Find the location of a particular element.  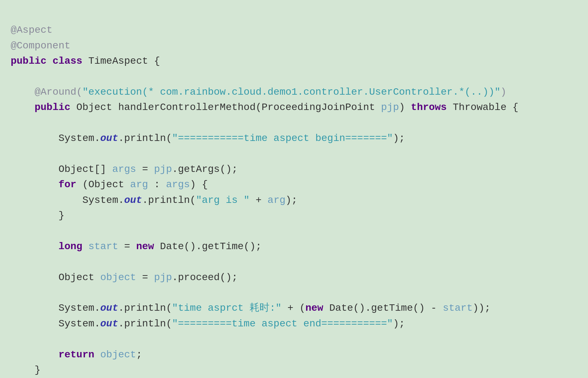

line-sysout-arg: System.out.println("arg is " + arg); is located at coordinates (154, 200).